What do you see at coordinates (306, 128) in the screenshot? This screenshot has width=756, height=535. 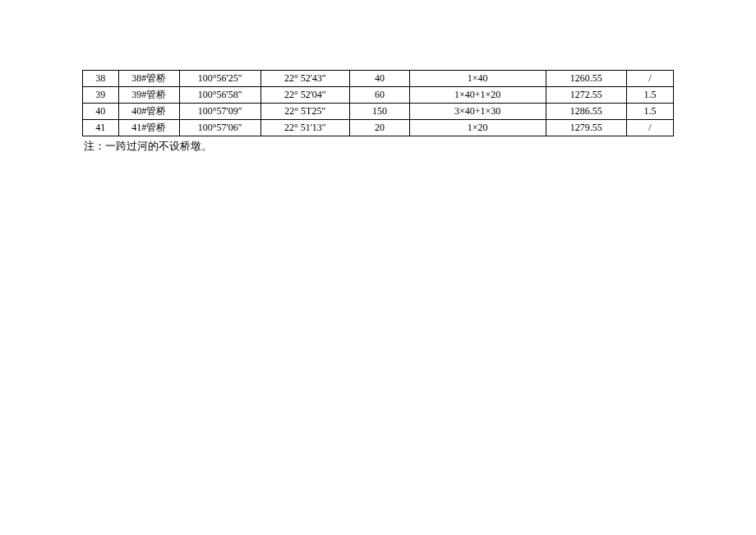 I see `cell-coord2: 22° 51'13″` at bounding box center [306, 128].